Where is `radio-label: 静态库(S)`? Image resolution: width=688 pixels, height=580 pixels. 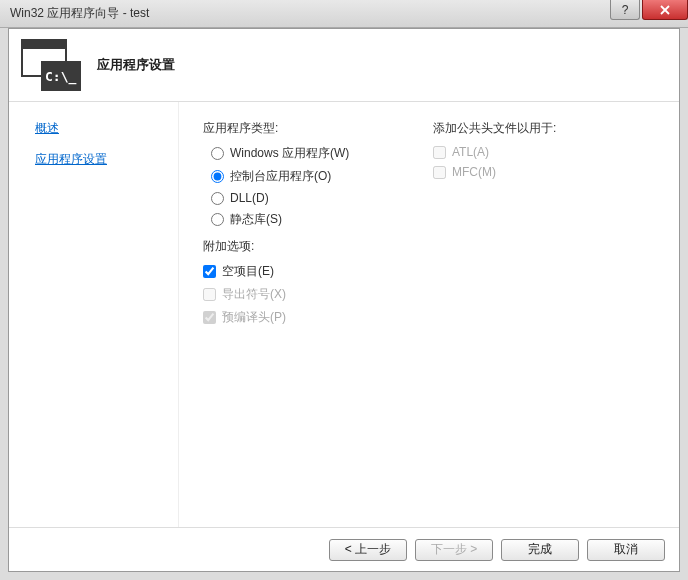
radio-label: 静态库(S) is located at coordinates (256, 220).